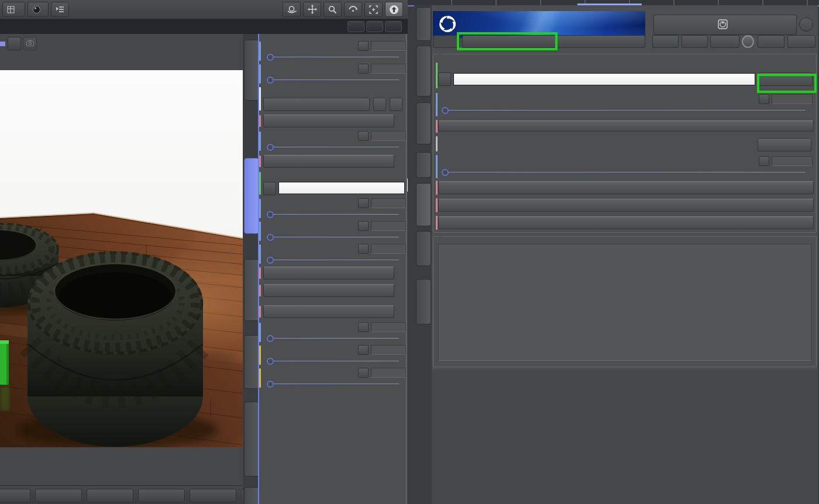 Image resolution: width=819 pixels, height=504 pixels. I want to click on minimize-button, so click(356, 27).